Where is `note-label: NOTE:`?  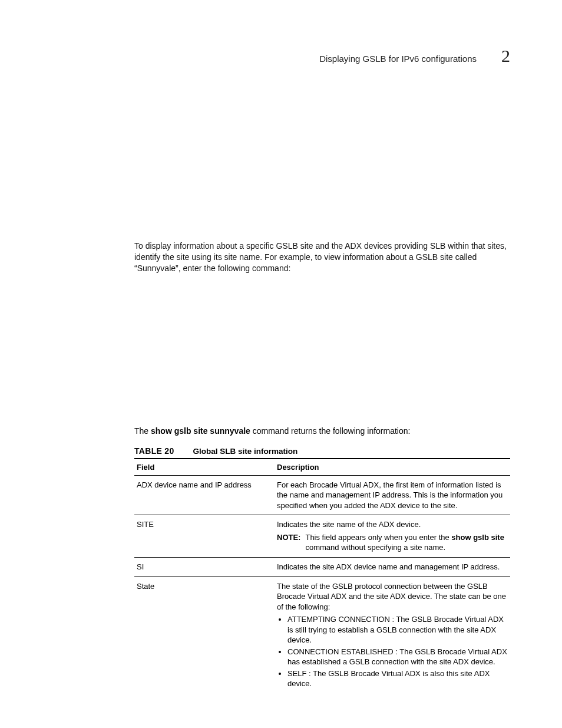
note-label: NOTE: is located at coordinates (289, 542).